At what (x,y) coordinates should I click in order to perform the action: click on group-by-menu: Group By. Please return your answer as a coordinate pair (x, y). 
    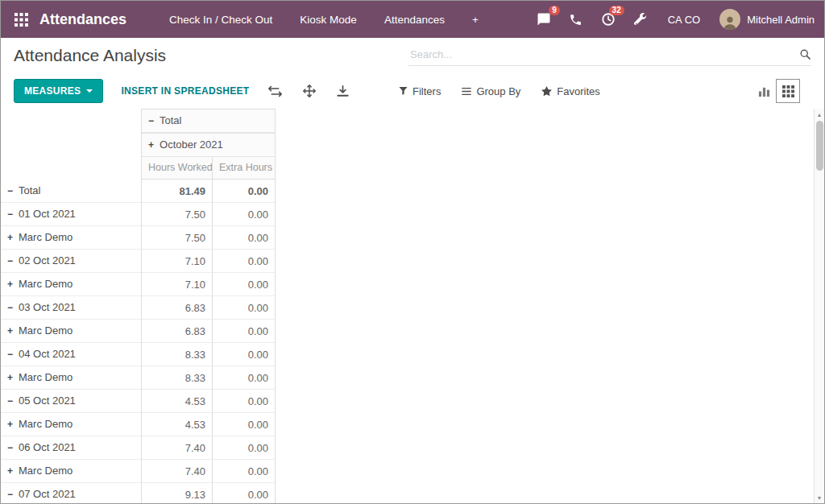
    Looking at the image, I should click on (491, 92).